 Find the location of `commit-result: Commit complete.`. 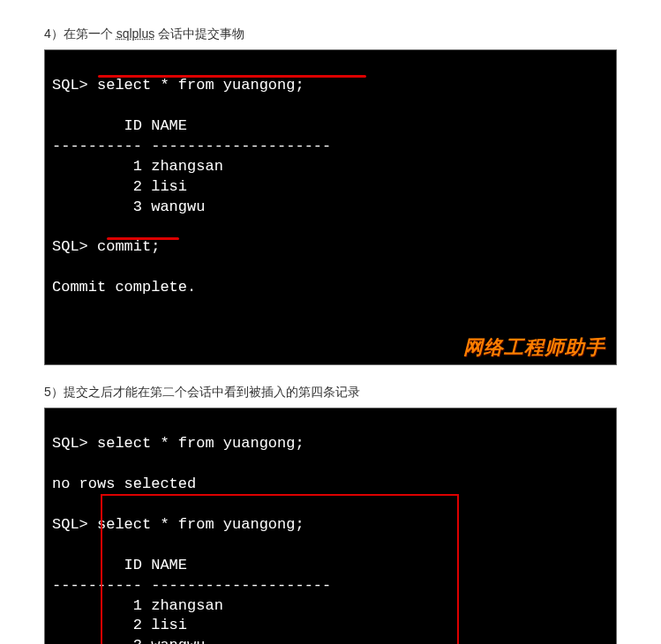

commit-result: Commit complete. is located at coordinates (124, 288).